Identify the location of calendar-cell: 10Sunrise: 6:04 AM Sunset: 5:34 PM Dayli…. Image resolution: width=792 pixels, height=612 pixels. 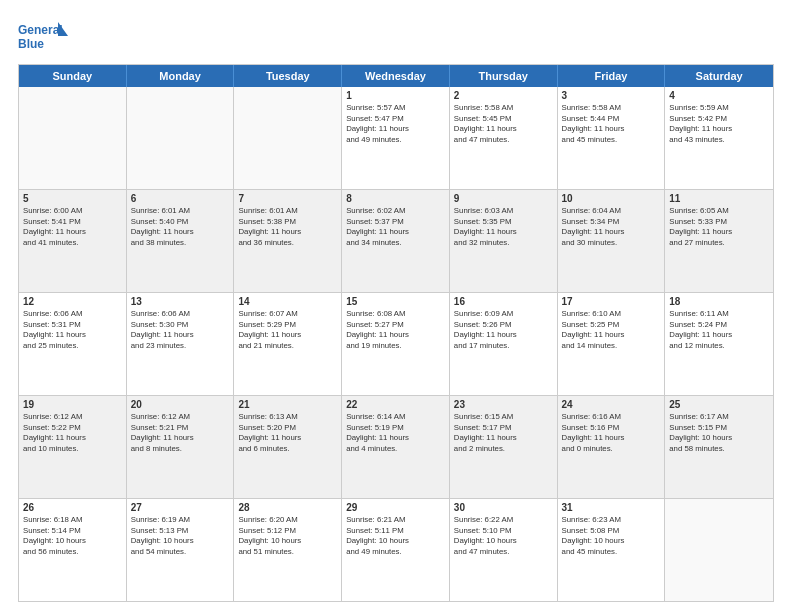
(612, 241).